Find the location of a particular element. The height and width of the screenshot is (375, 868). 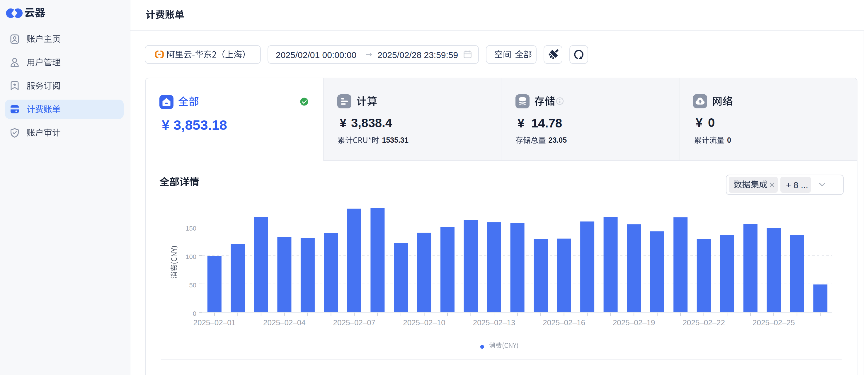

svg-text: 2025–02–04 is located at coordinates (284, 322).